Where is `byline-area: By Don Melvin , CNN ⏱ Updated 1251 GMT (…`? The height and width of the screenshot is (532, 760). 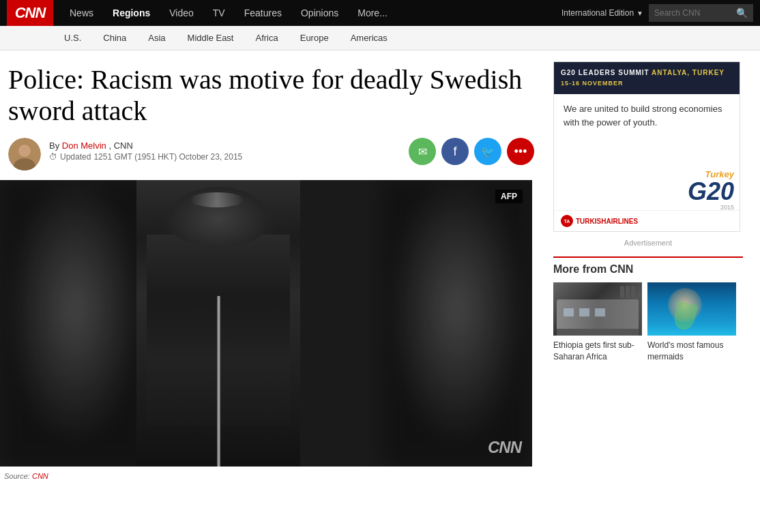 byline-area: By Don Melvin , CNN ⏱ Updated 1251 GMT (… is located at coordinates (126, 154).